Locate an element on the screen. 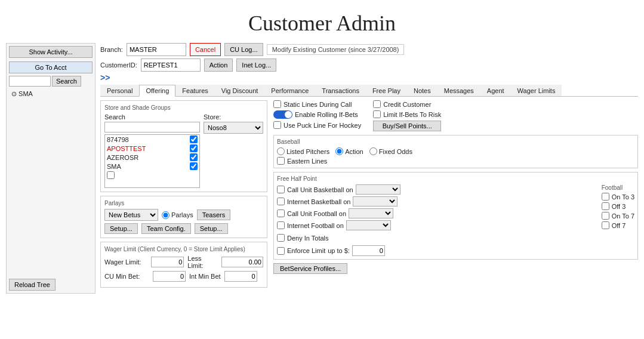 The image size is (644, 339). customer-id-input is located at coordinates (171, 65).